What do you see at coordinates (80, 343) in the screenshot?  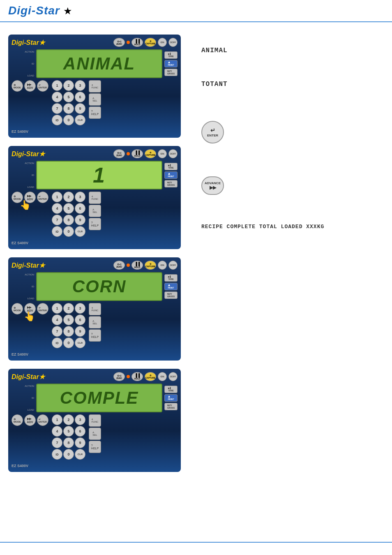 I see `key-clear-3: CLR` at bounding box center [80, 343].